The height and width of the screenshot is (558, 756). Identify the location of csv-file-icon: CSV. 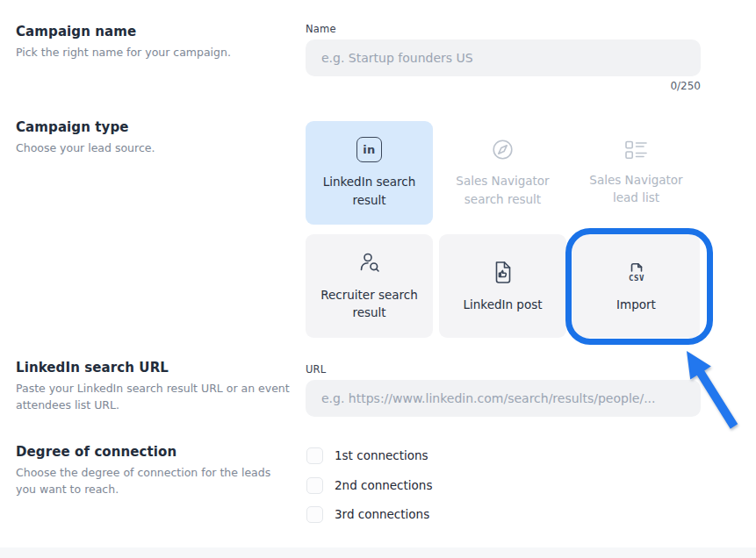
(637, 272).